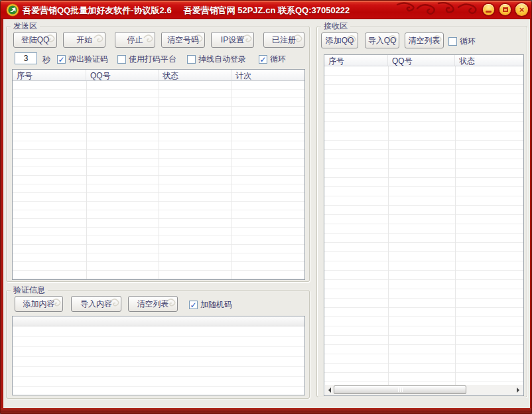 The width and height of the screenshot is (532, 414). What do you see at coordinates (518, 390) in the screenshot?
I see `scroll-right-arrow` at bounding box center [518, 390].